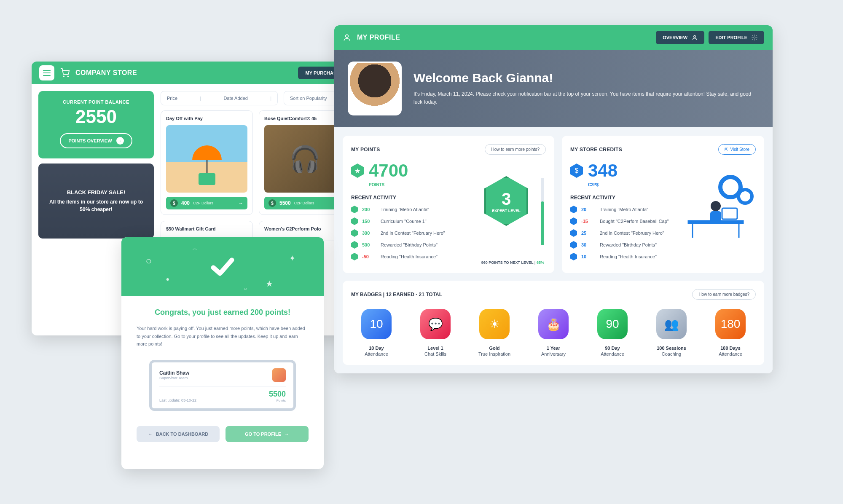 Image resolution: width=843 pixels, height=504 pixels. What do you see at coordinates (207, 163) in the screenshot?
I see `product-card: Day Off with Pay $ 400 C2P Dollars →` at bounding box center [207, 163].